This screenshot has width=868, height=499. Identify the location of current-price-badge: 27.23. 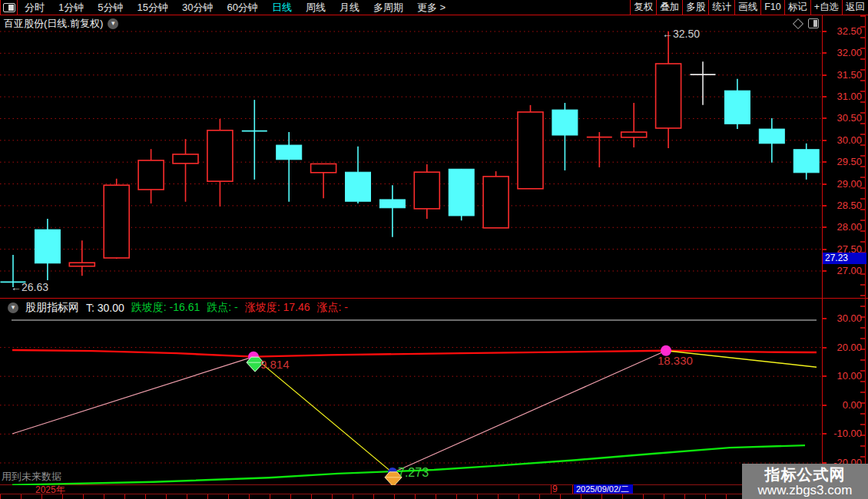
(845, 258).